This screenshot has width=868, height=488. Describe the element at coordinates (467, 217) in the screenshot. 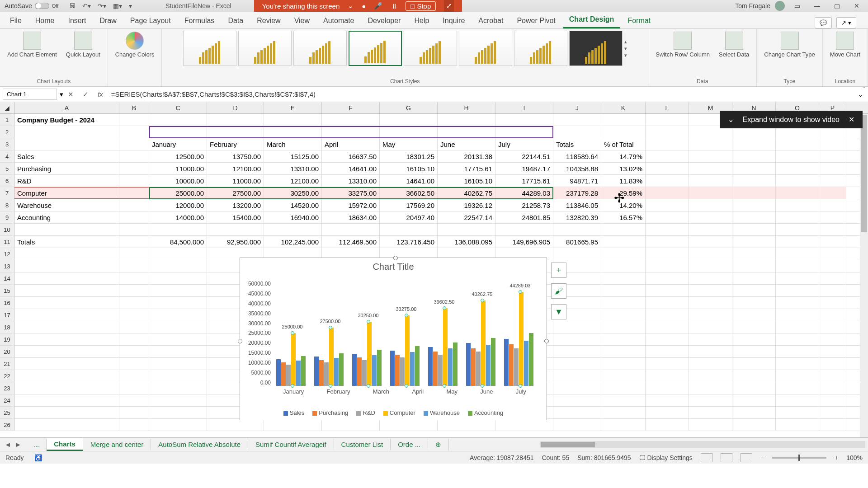

I see `cell: 22547.14` at that location.